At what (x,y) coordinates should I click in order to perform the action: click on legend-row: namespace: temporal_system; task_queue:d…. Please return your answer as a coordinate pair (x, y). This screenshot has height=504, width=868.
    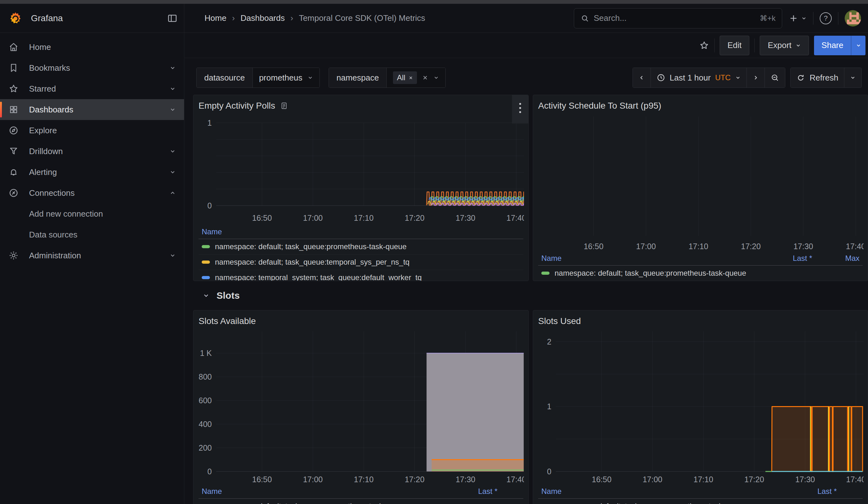
    Looking at the image, I should click on (361, 276).